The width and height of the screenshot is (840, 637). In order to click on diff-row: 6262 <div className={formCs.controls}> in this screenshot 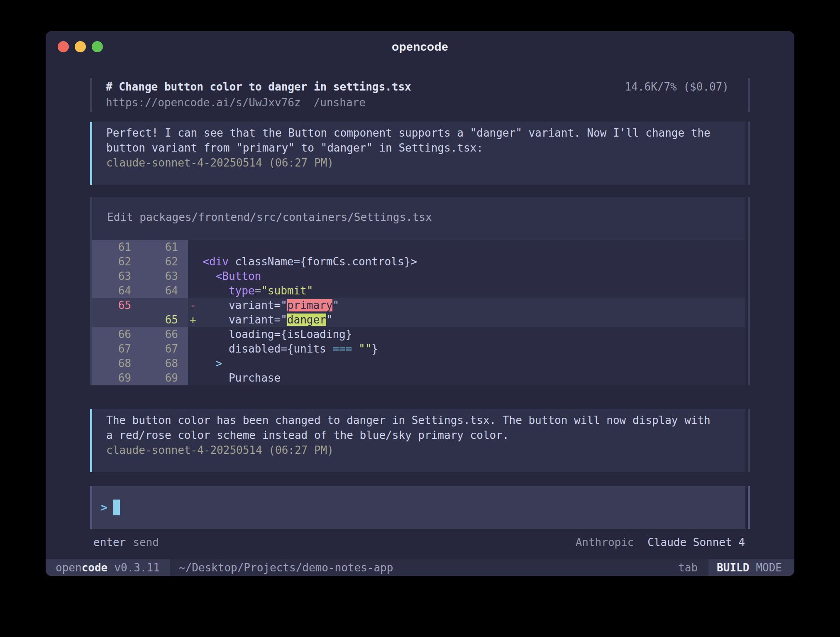, I will do `click(419, 262)`.